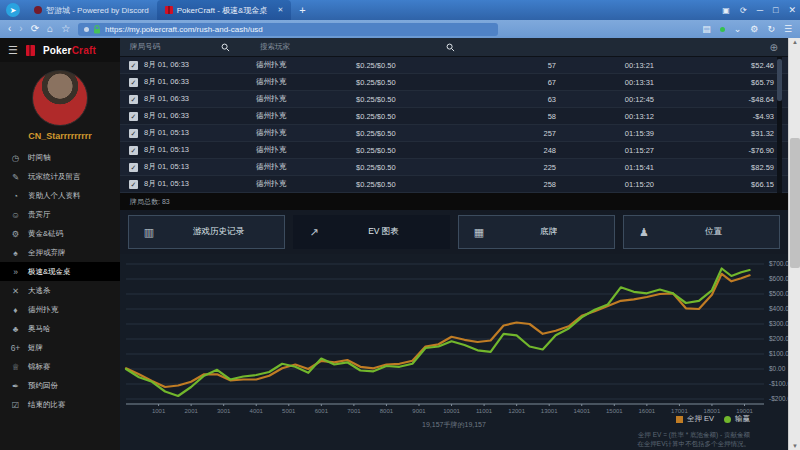 The width and height of the screenshot is (800, 450). What do you see at coordinates (16, 367) in the screenshot?
I see `tournament-icon: ♕` at bounding box center [16, 367].